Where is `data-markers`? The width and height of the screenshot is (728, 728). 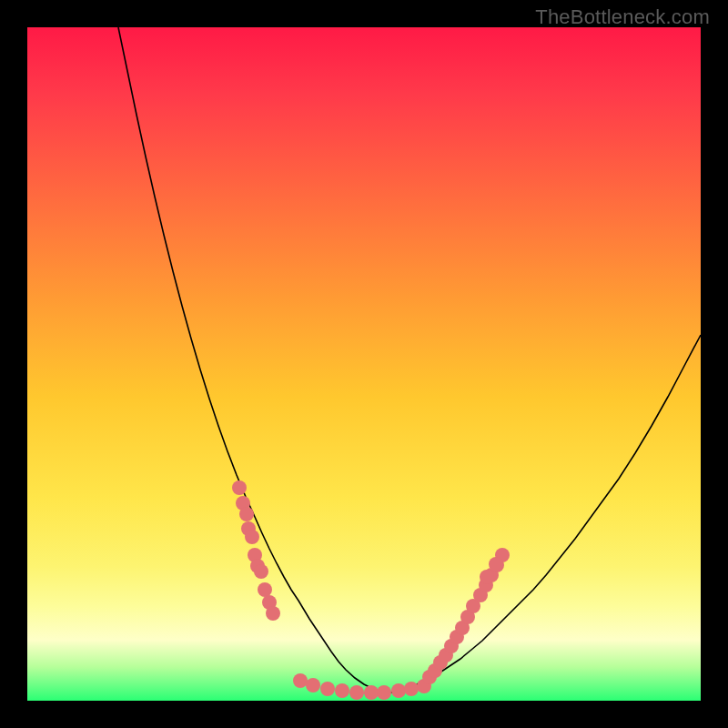 data-markers is located at coordinates (371, 590).